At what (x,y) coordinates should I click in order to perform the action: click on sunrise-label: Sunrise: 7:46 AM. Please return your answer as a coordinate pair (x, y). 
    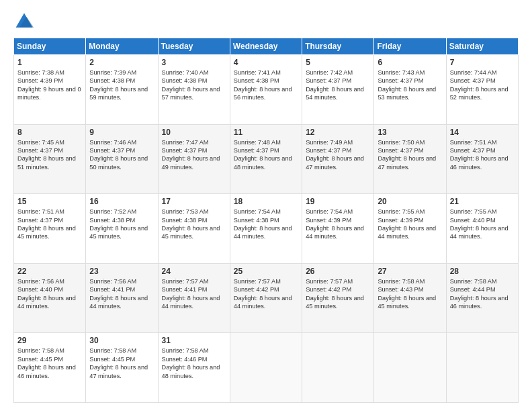
    Looking at the image, I should click on (113, 142).